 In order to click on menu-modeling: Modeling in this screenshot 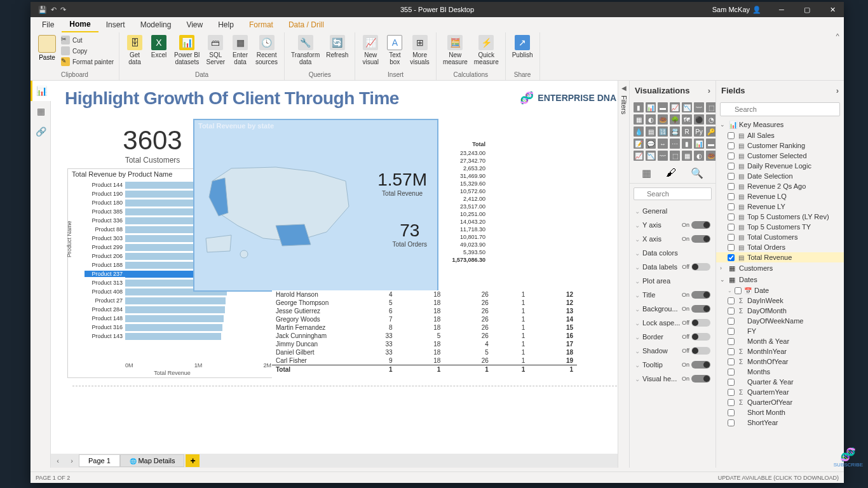, I will do `click(156, 25)`.